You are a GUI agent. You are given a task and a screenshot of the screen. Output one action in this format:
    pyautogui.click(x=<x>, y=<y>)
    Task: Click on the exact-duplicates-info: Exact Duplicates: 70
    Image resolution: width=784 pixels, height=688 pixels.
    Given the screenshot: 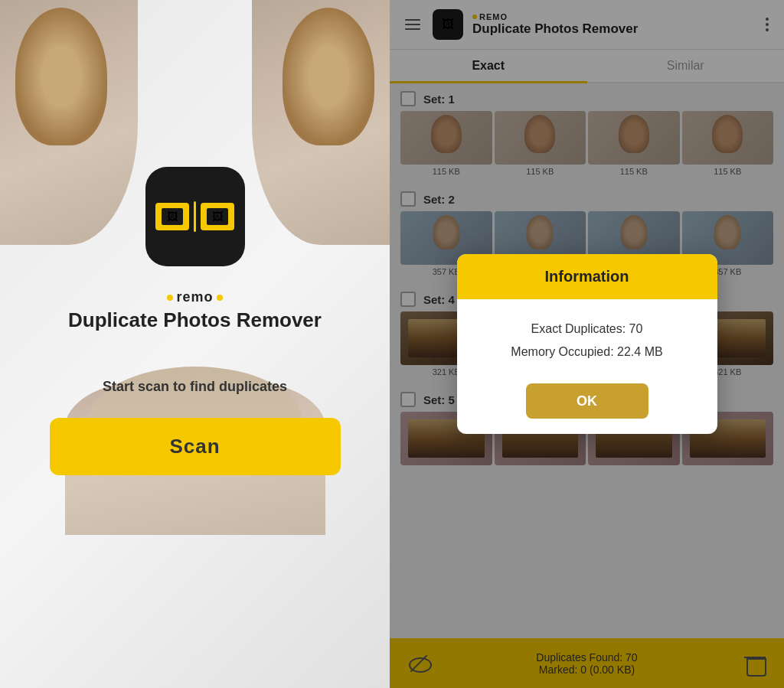 What is the action you would take?
    pyautogui.click(x=587, y=329)
    